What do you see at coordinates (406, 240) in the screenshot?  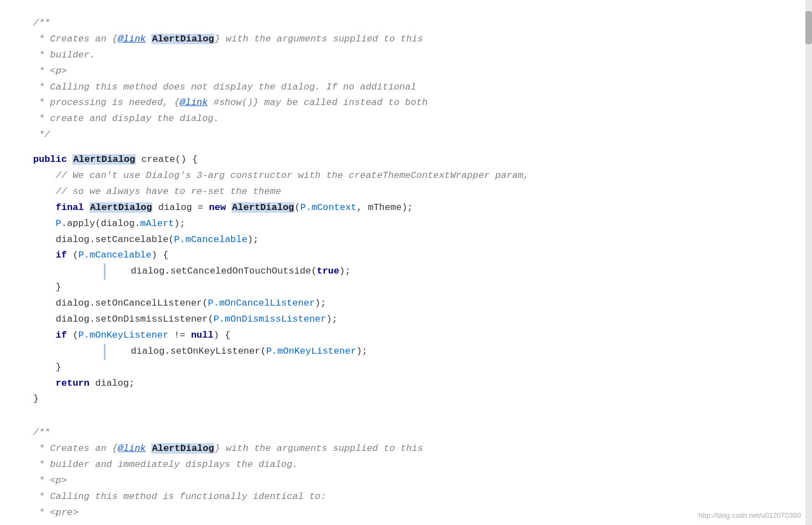 I see `code-line: dialog.setCancelable(P.mCancelable);` at bounding box center [406, 240].